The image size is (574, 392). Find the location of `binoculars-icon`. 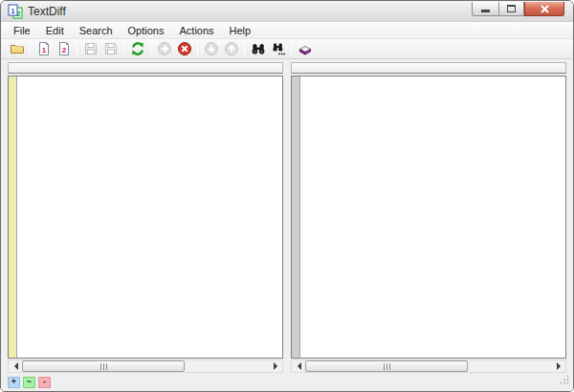

binoculars-icon is located at coordinates (258, 49).